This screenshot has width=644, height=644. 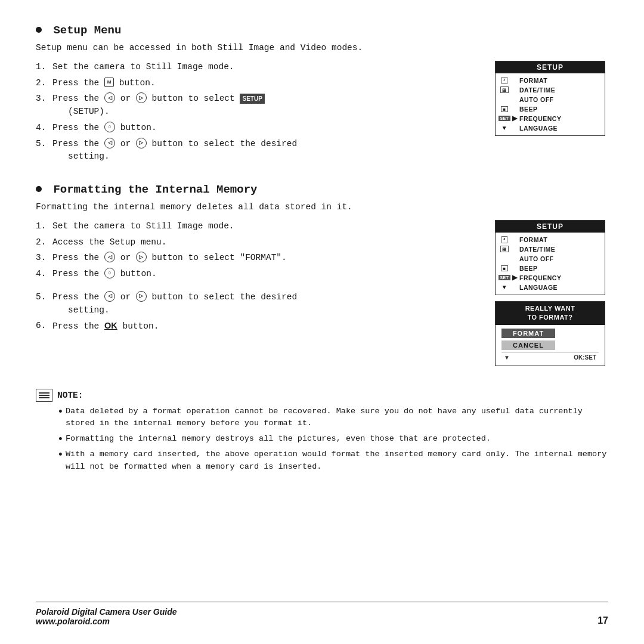 What do you see at coordinates (337, 417) in the screenshot?
I see `note-bullet-text-1: Data deleted by a format operation canno…` at bounding box center [337, 417].